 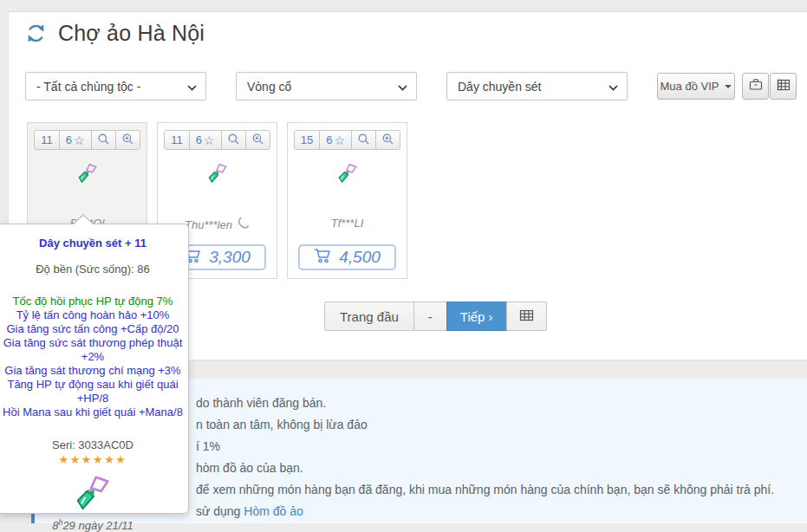 I want to click on briefcase-icon, so click(x=756, y=87).